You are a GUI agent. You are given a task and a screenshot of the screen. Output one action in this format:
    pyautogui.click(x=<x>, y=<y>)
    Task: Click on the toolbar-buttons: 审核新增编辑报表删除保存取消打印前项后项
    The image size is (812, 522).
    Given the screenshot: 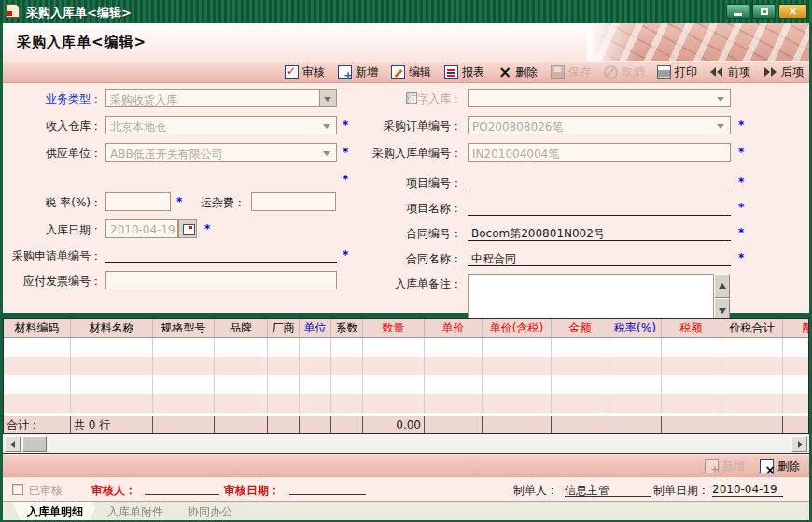 What is the action you would take?
    pyautogui.click(x=406, y=72)
    